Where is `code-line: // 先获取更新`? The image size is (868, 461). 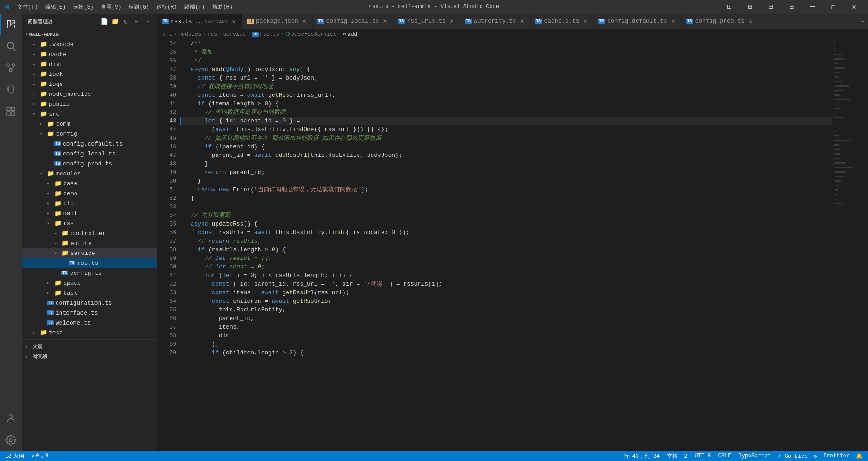 code-line: // 先获取更新 is located at coordinates (506, 215).